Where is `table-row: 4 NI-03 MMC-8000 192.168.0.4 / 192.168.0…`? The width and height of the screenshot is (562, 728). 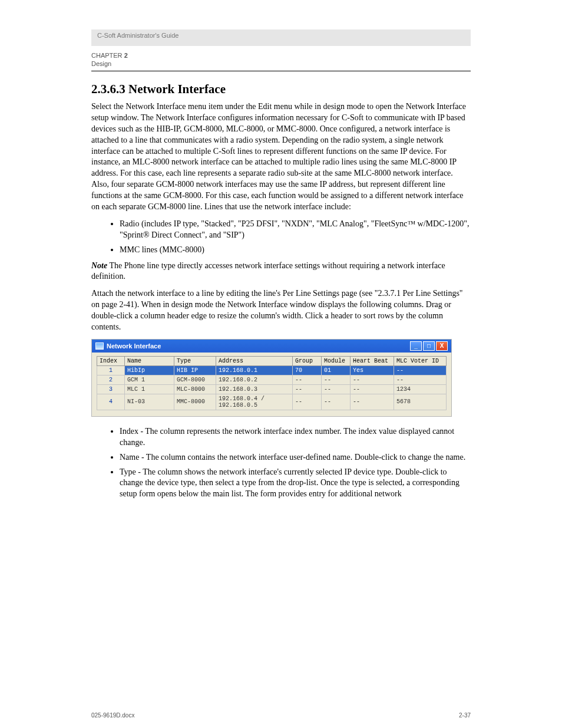
table-row: 4 NI-03 MMC-8000 192.168.0.4 / 192.168.0… is located at coordinates (272, 402).